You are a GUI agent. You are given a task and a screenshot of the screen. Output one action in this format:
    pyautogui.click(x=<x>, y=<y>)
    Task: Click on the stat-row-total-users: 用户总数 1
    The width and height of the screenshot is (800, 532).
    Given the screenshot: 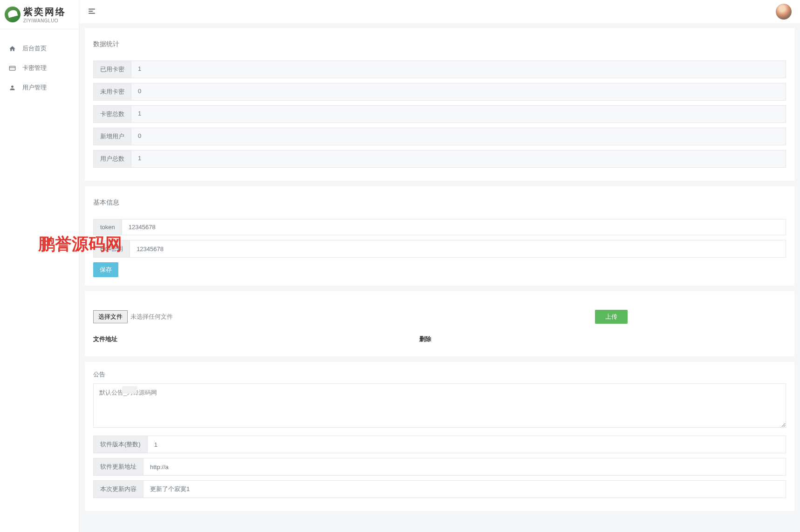 What is the action you would take?
    pyautogui.click(x=440, y=159)
    